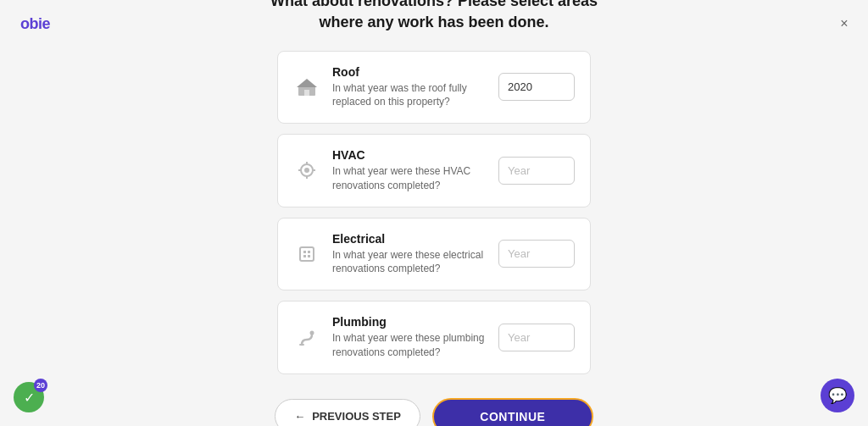  I want to click on previous-step-button: ← PREVIOUS STEP, so click(348, 412).